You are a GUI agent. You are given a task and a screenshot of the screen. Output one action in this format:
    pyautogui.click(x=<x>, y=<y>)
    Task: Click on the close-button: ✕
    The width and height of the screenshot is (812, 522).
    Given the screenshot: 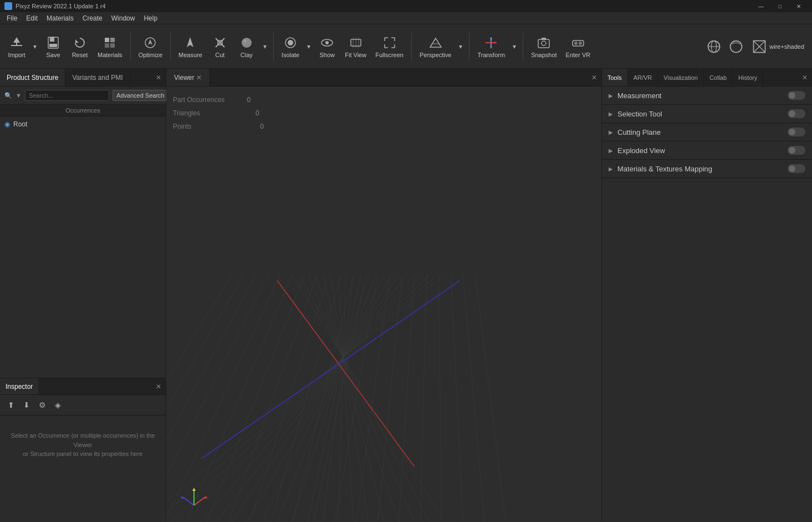 What is the action you would take?
    pyautogui.click(x=799, y=6)
    